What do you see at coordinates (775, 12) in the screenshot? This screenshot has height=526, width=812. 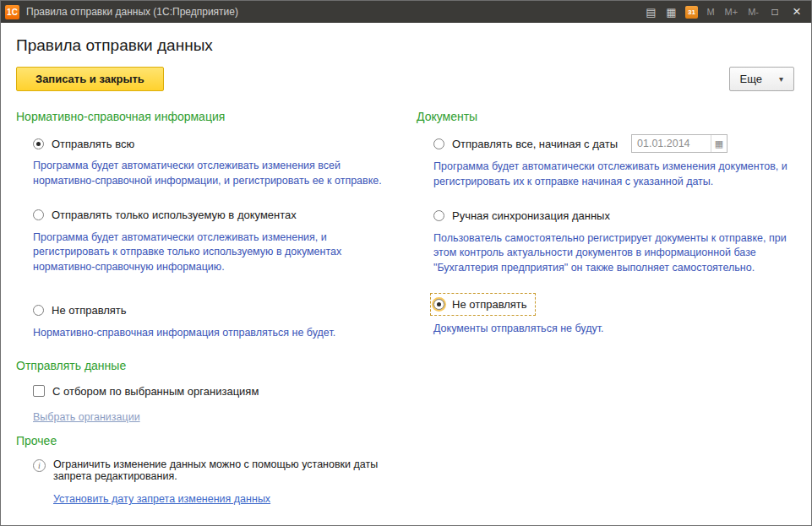 I see `maximize-button: □` at bounding box center [775, 12].